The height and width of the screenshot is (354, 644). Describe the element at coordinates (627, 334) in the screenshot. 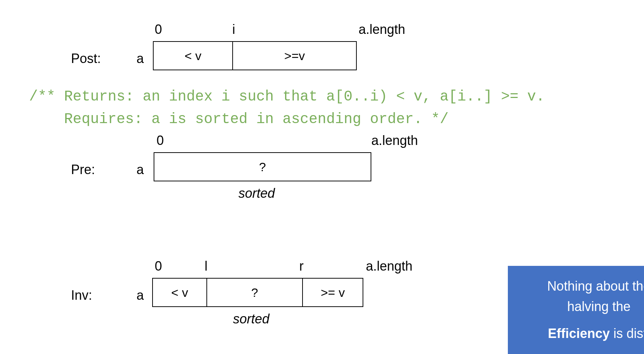

I see `callout-line3-rest: is disti` at that location.